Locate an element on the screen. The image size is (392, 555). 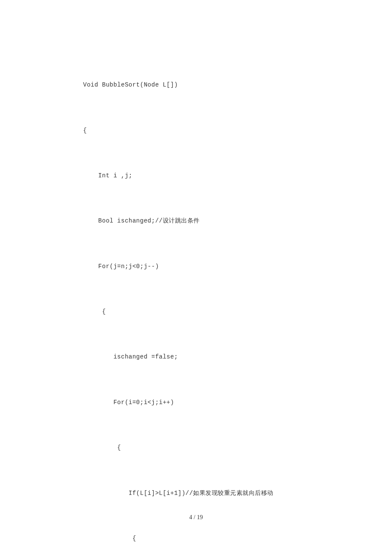
code-line: For(j=n;j<0;j--) is located at coordinates (196, 267).